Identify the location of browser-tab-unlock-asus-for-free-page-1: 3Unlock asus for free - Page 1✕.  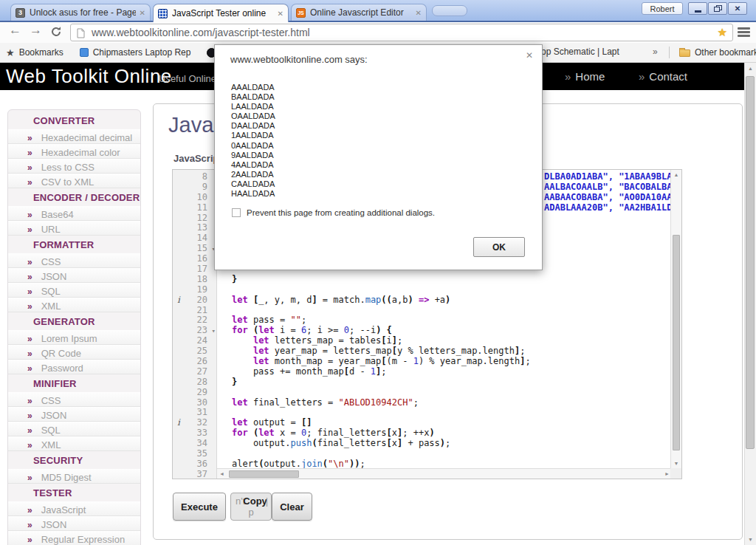
(80, 12).